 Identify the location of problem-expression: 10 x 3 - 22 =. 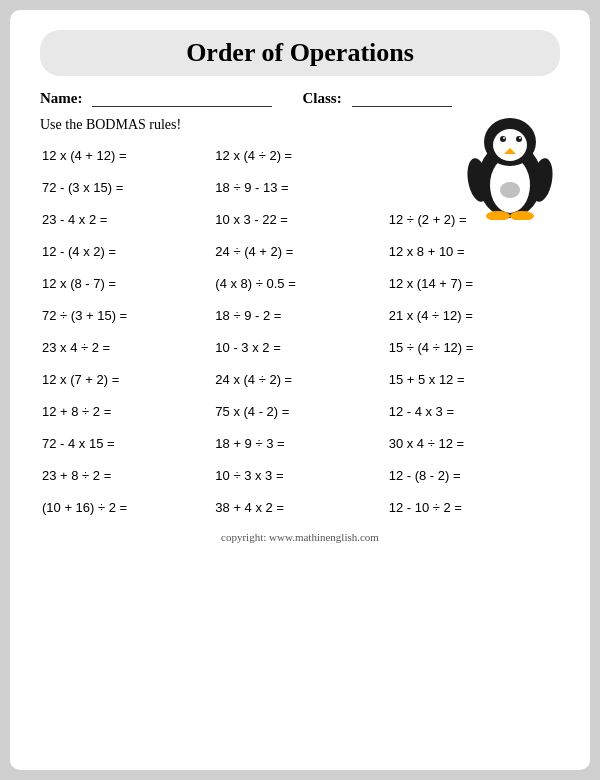
(252, 220).